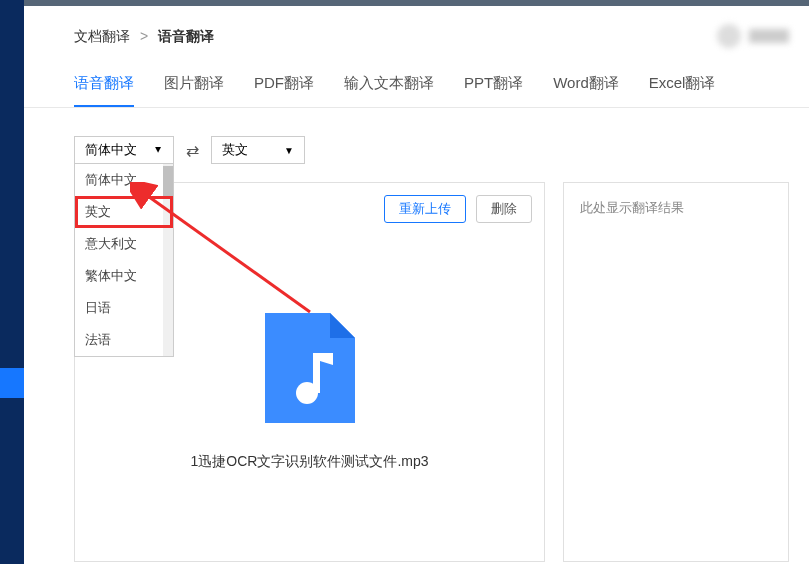  What do you see at coordinates (310, 462) in the screenshot?
I see `file-name: 1迅捷OCR文字识别软件测试文件.mp3` at bounding box center [310, 462].